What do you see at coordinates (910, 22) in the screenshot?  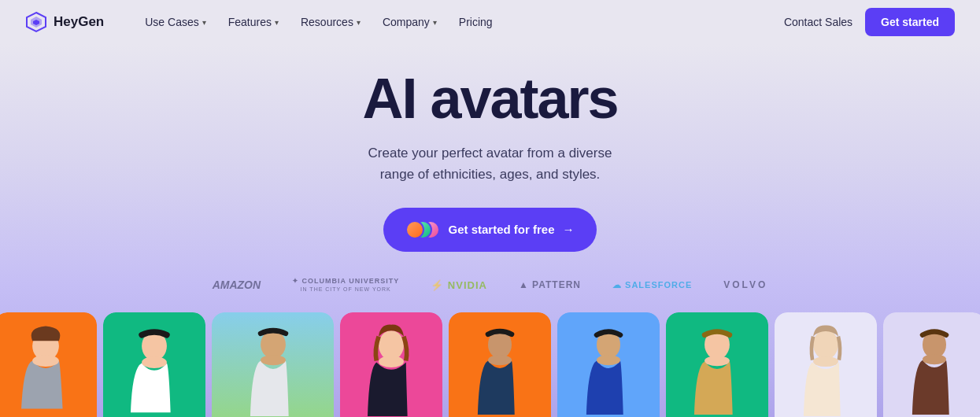 I see `get-started-nav-button: Get started` at bounding box center [910, 22].